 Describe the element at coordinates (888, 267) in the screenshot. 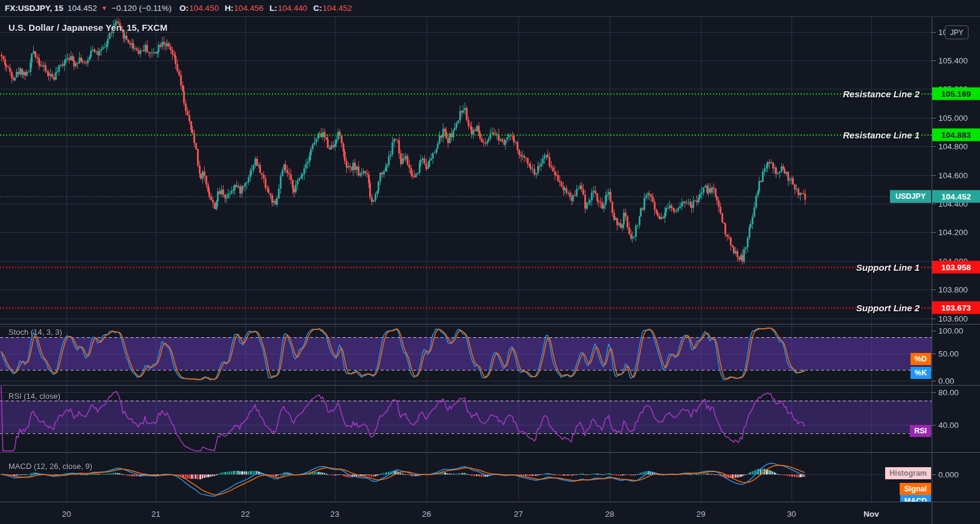

I see `level-name-label: Support Line 1` at that location.